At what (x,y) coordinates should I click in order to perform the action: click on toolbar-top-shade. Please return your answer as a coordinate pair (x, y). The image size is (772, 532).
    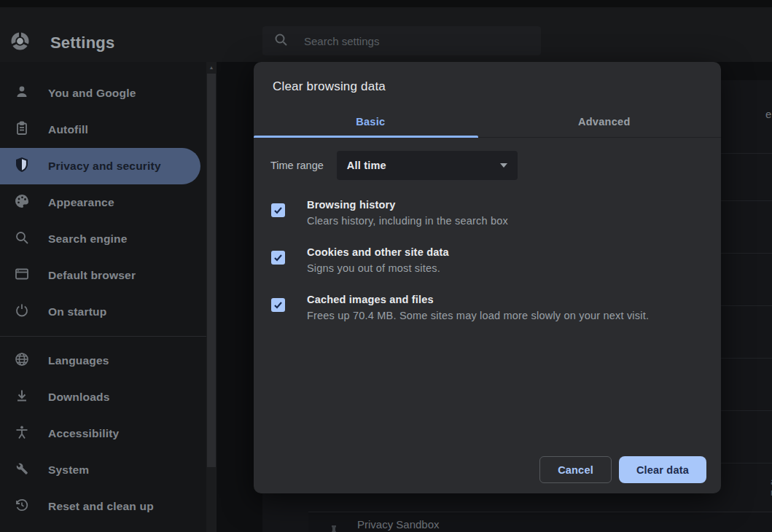
    Looking at the image, I should click on (386, 4).